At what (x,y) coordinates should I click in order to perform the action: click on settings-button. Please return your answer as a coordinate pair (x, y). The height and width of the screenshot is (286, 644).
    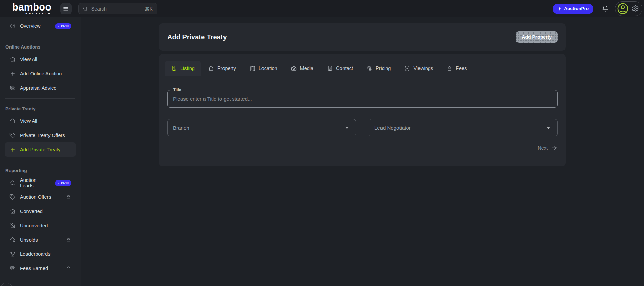
    Looking at the image, I should click on (636, 9).